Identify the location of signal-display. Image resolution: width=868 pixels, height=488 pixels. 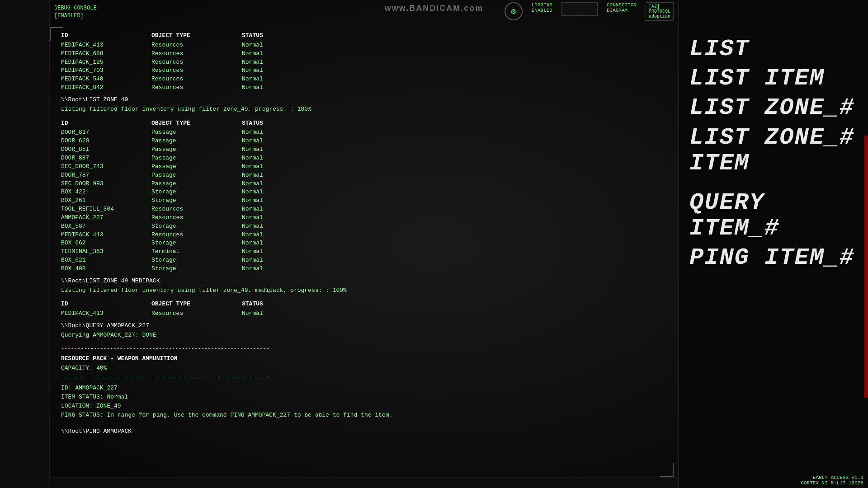
(580, 9).